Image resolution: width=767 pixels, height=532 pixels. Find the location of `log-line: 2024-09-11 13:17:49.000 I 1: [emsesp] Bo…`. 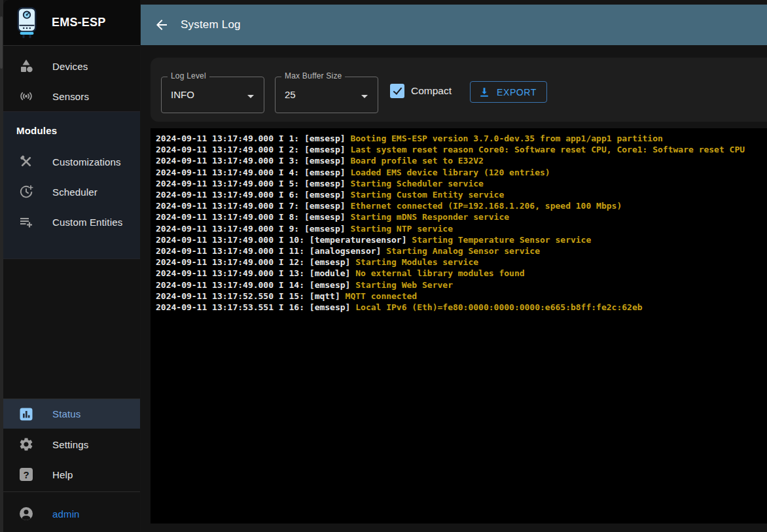

log-line: 2024-09-11 13:17:49.000 I 1: [emsesp] Bo… is located at coordinates (459, 139).